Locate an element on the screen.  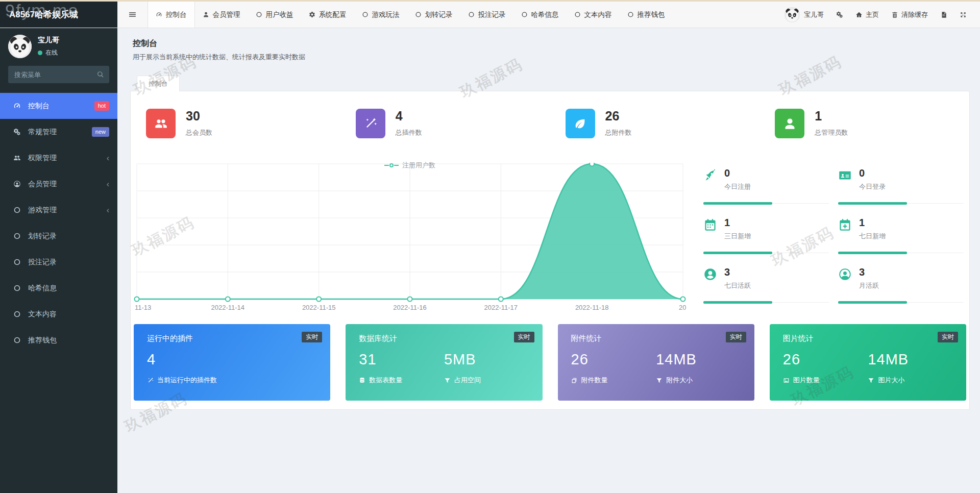
online-dot-icon is located at coordinates (40, 53).